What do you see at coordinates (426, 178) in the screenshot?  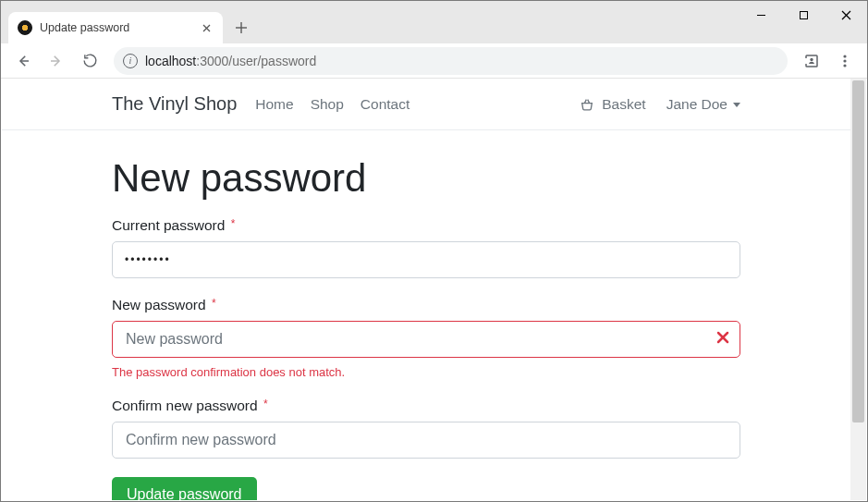 I see `page-title: New password` at bounding box center [426, 178].